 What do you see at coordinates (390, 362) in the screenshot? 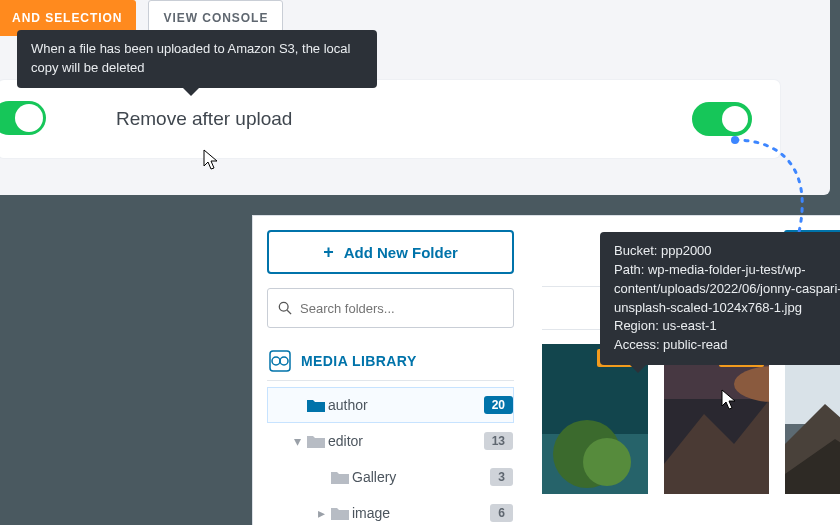
I see `library-header: MEDIA LIBRARY` at bounding box center [390, 362].